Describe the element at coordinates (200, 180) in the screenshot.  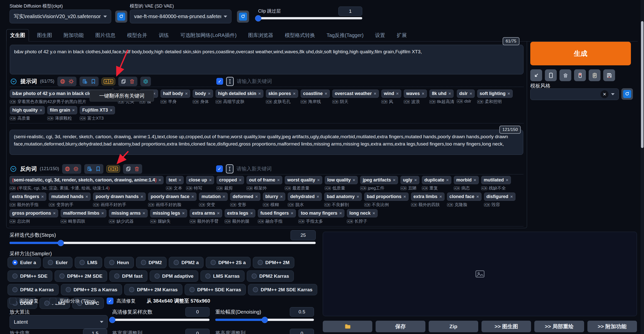
I see `prompt-tag: close up×` at that location.